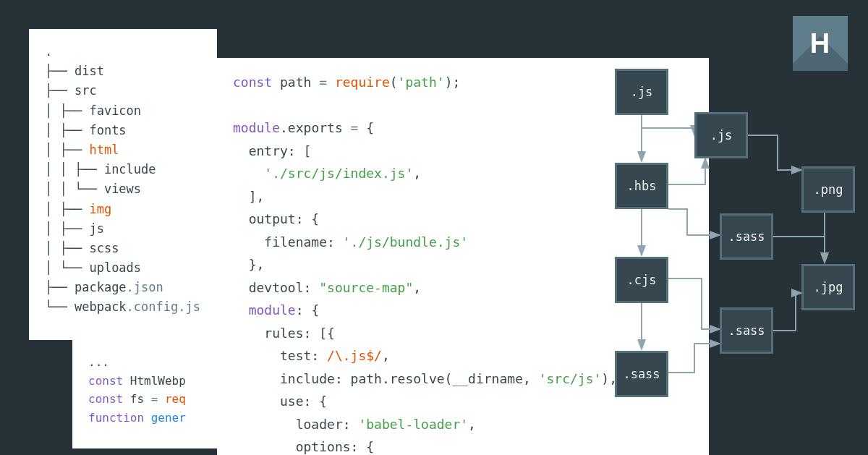  I want to click on tree-line: │ │ ├── include, so click(123, 169).